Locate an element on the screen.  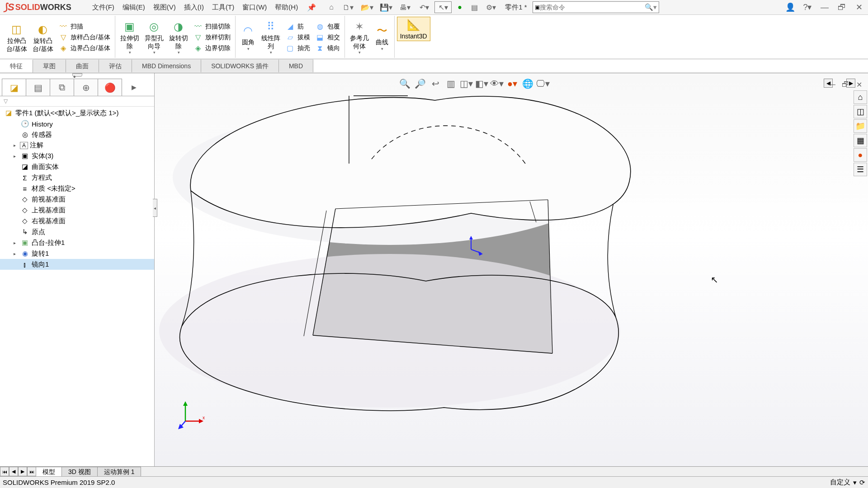
tab-nav-next: ▶ is located at coordinates (23, 472).